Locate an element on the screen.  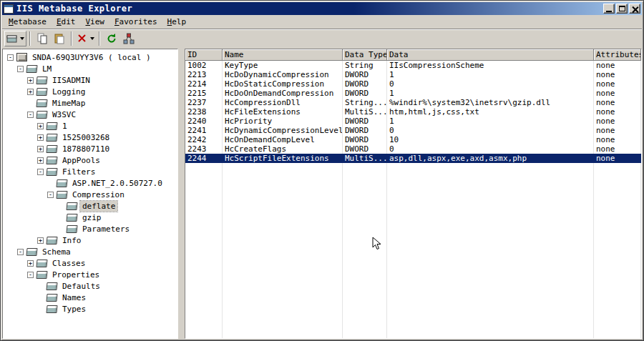
menu-favorites: Favorites is located at coordinates (136, 22).